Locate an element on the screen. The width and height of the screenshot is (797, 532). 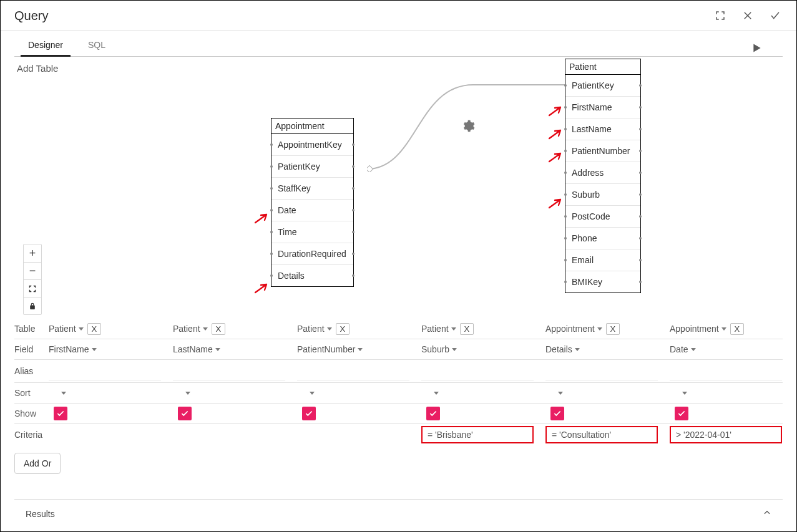
entity-title: Appointment is located at coordinates (312, 126).